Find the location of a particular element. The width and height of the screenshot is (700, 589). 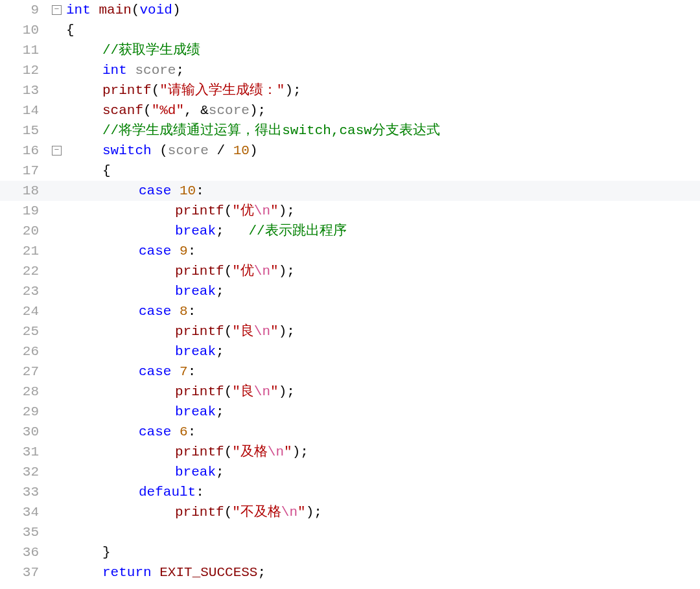

code-line: 9−int main(void) is located at coordinates (350, 10).